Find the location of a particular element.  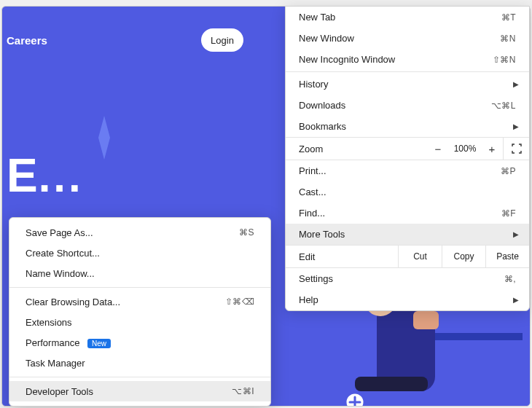

sparkle-icon is located at coordinates (104, 138).